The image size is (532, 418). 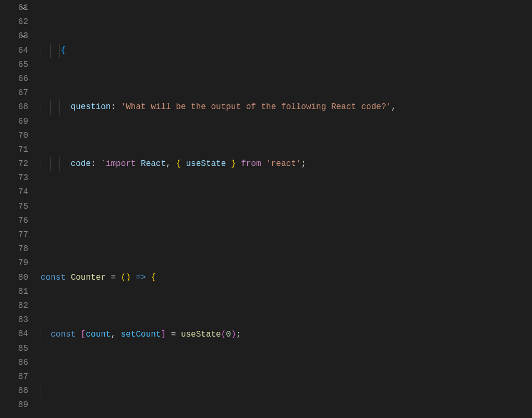 What do you see at coordinates (14, 22) in the screenshot?
I see `line-number: 62` at bounding box center [14, 22].